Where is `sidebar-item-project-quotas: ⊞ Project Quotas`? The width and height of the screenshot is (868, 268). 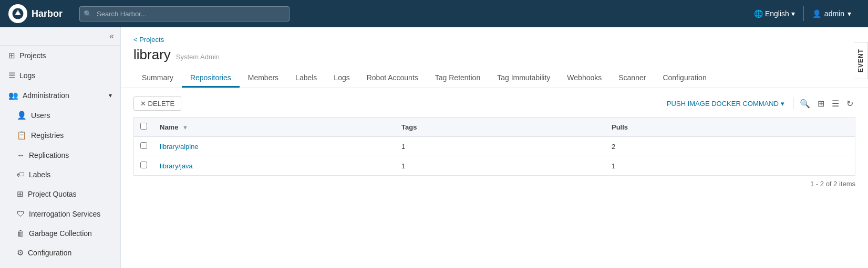
sidebar-item-project-quotas: ⊞ Project Quotas is located at coordinates (60, 194).